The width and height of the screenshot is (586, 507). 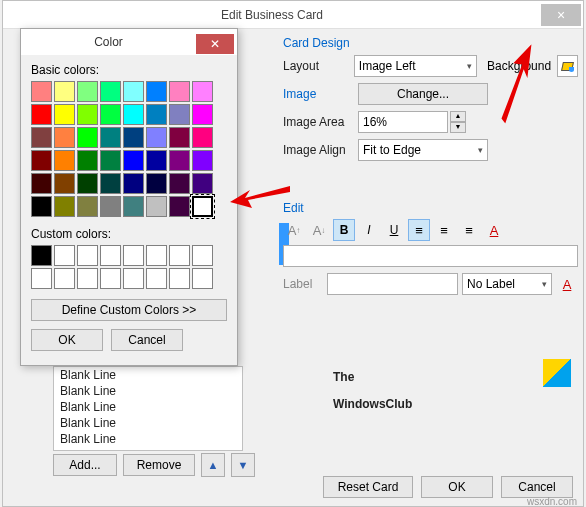 I want to click on color-cancel-button: Cancel, so click(x=147, y=340).